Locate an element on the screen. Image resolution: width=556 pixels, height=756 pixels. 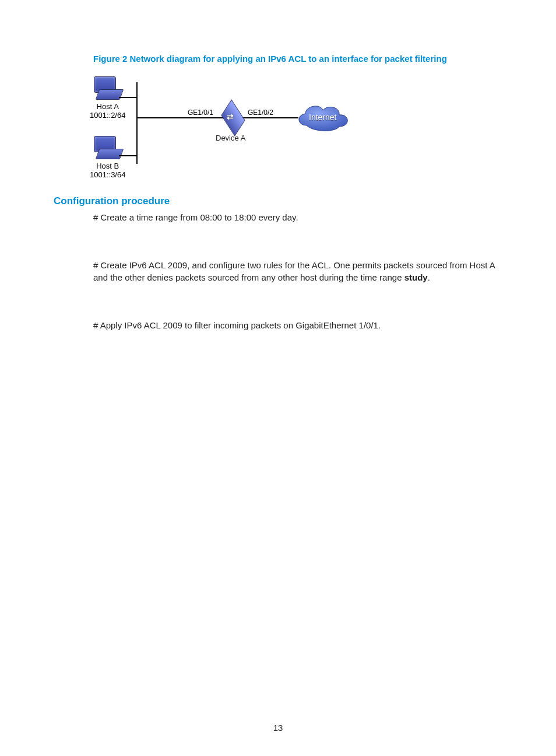
host-a-addr: 1001::2/64 is located at coordinates (107, 116).